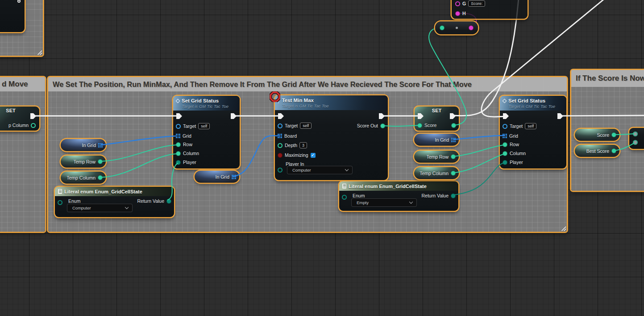  Describe the element at coordinates (280, 170) in the screenshot. I see `pin-row-player-in` at that location.